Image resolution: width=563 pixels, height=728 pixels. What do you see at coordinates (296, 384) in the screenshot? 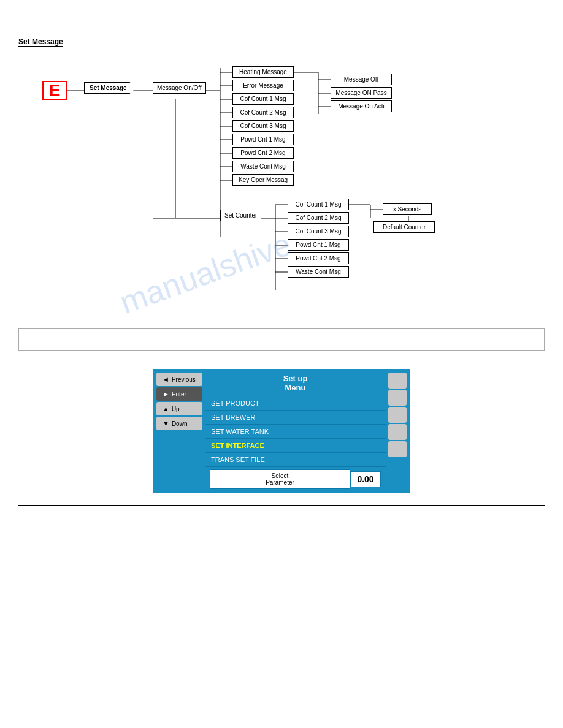
I see `panel-title: Set upMenu` at bounding box center [296, 384].